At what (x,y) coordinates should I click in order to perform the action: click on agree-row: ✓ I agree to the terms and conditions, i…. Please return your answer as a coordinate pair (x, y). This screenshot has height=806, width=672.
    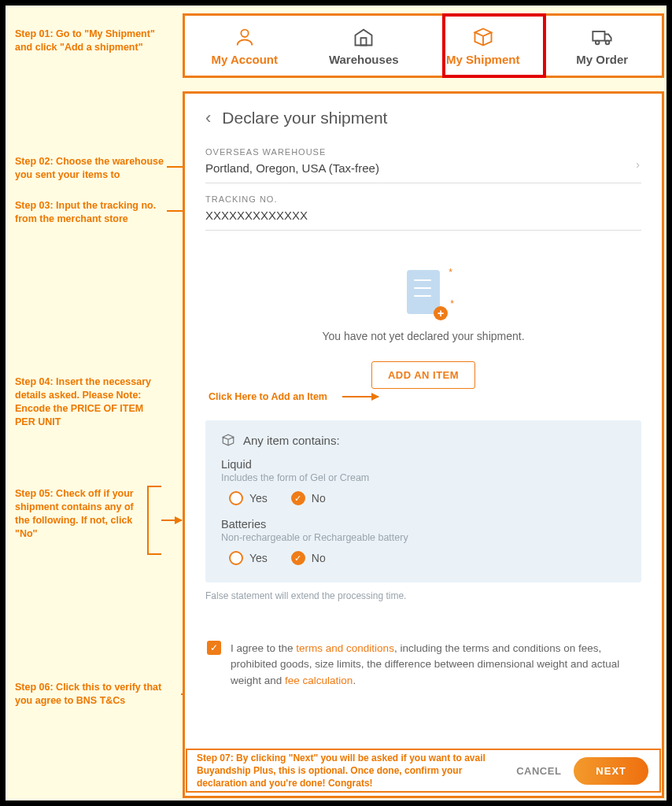
    Looking at the image, I should click on (423, 664).